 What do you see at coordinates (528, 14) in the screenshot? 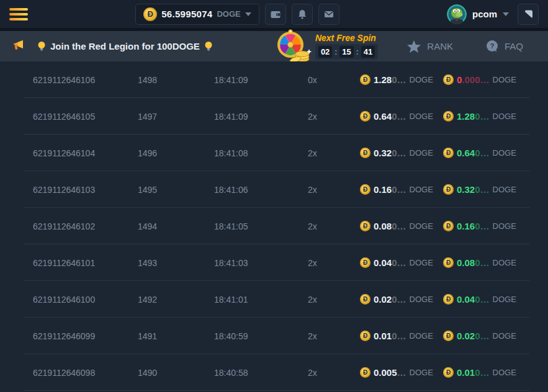
I see `chat-toggle-button` at bounding box center [528, 14].